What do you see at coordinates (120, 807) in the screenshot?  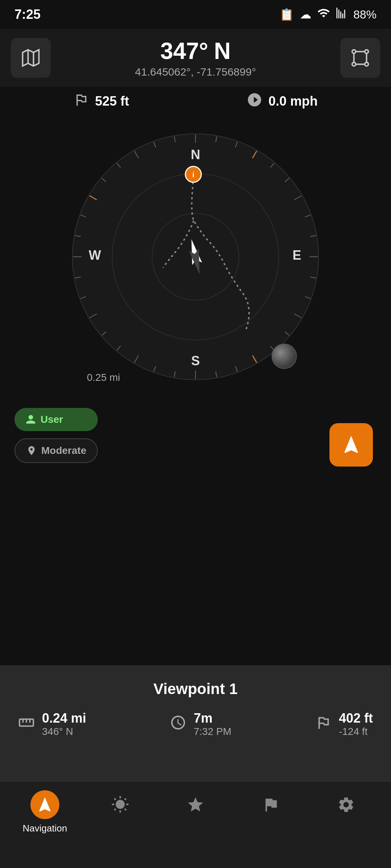 I see `nav-item-weather` at bounding box center [120, 807].